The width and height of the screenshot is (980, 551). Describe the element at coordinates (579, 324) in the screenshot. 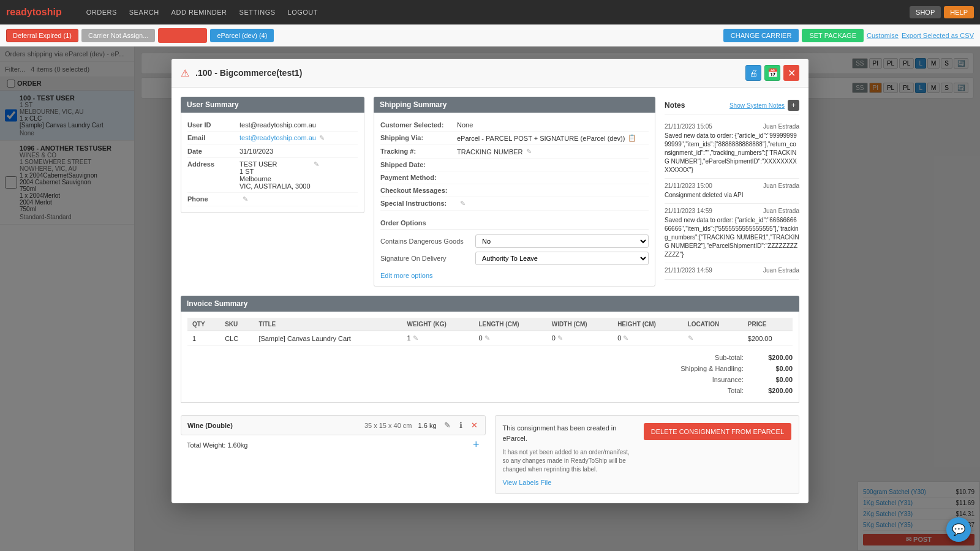

I see `th-width: WIDTH (CM)` at that location.